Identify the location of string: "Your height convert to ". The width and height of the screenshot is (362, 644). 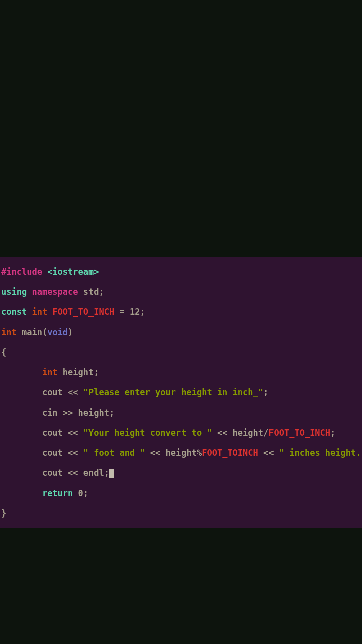
(148, 433).